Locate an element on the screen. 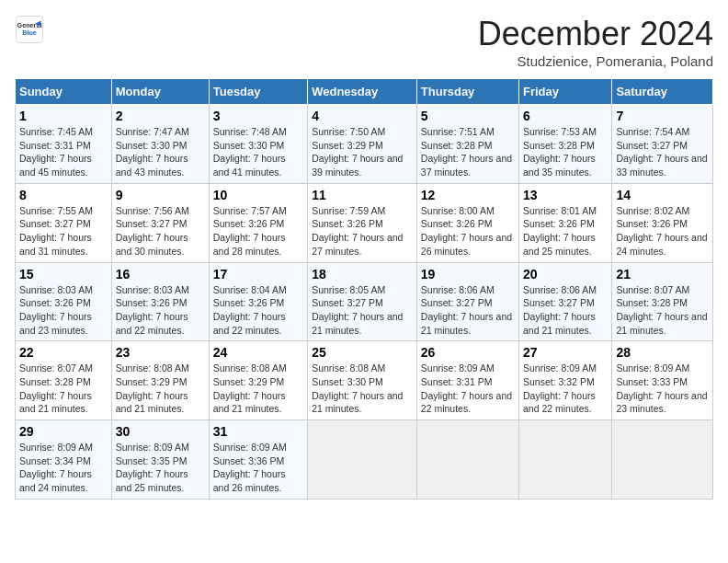 This screenshot has width=728, height=563. day-number: 6 is located at coordinates (565, 116).